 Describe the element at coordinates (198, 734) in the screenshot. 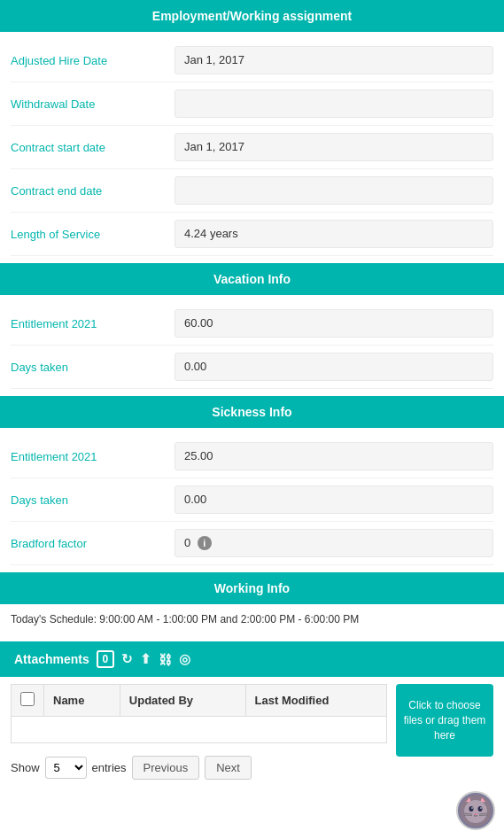

I see `attach-table-area: Name Updated By Last Modified Show` at that location.